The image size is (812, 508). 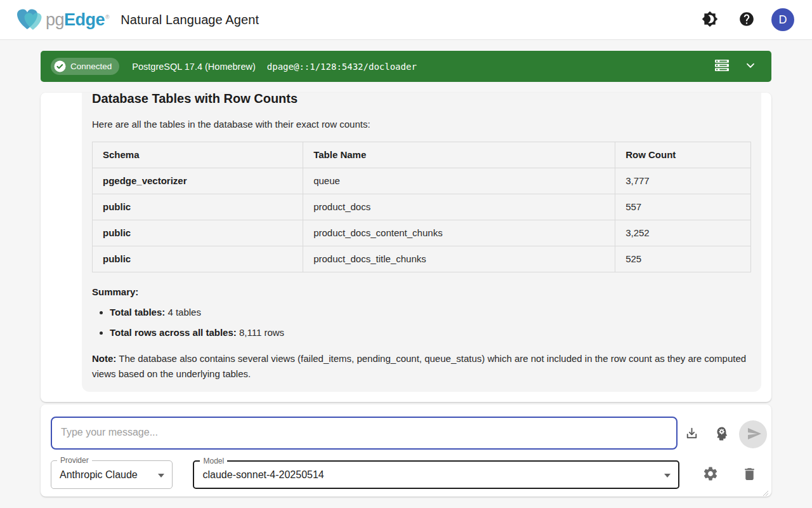 I want to click on cell-row-count: 525, so click(x=683, y=259).